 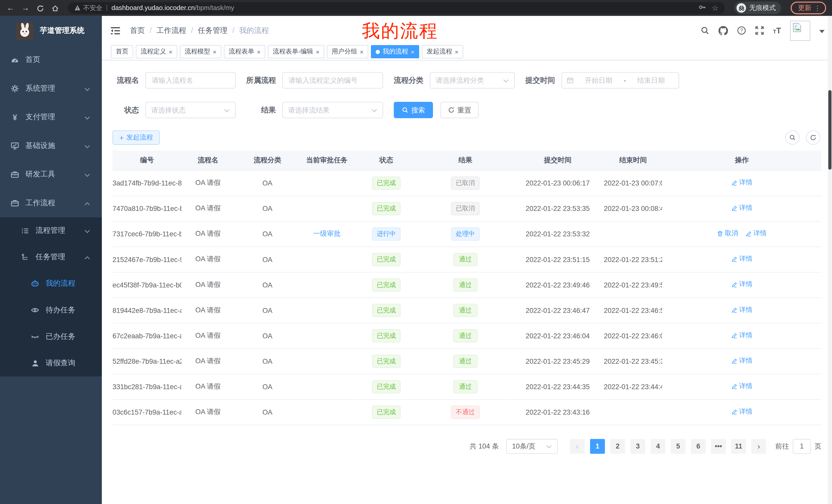 What do you see at coordinates (11, 8) in the screenshot?
I see `back-icon: ←` at bounding box center [11, 8].